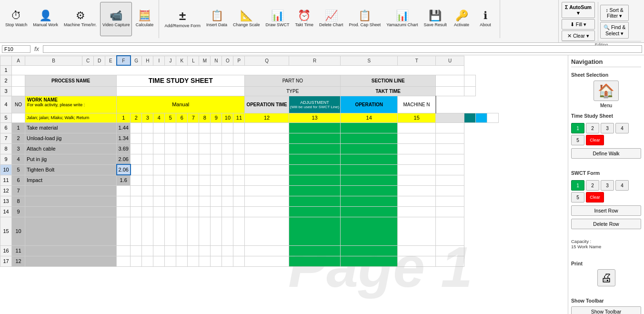 This screenshot has height=314, width=644. What do you see at coordinates (19, 128) in the screenshot?
I see `no-1: 1` at bounding box center [19, 128].